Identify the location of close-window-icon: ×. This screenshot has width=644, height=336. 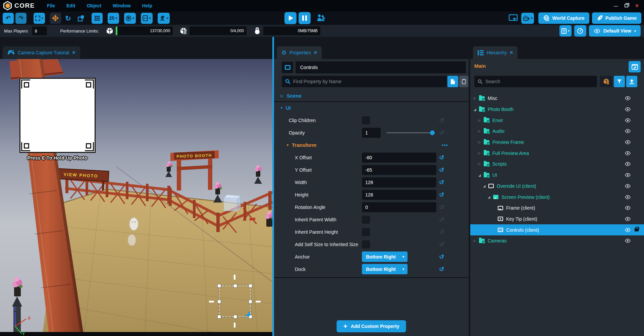
(637, 6).